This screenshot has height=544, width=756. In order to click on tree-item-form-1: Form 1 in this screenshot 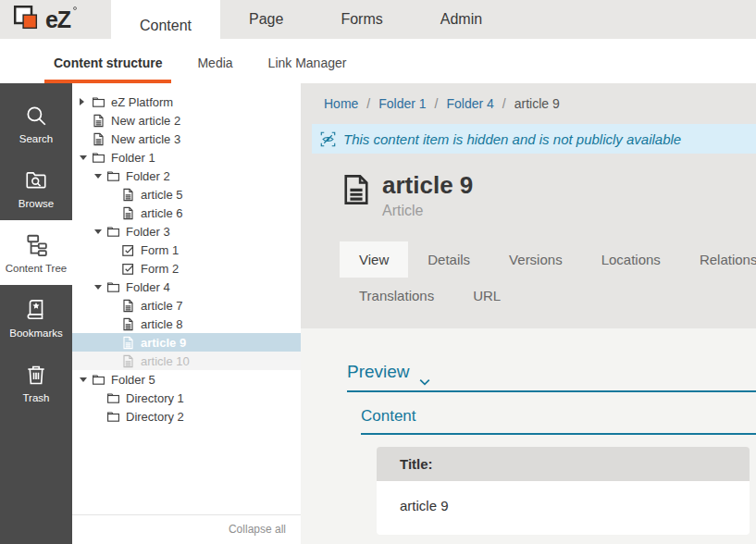, I will do `click(187, 250)`.